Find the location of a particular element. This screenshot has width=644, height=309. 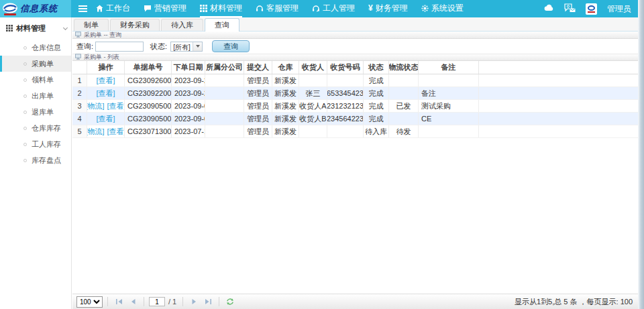

cell-phone: 12312321233 is located at coordinates (345, 106).